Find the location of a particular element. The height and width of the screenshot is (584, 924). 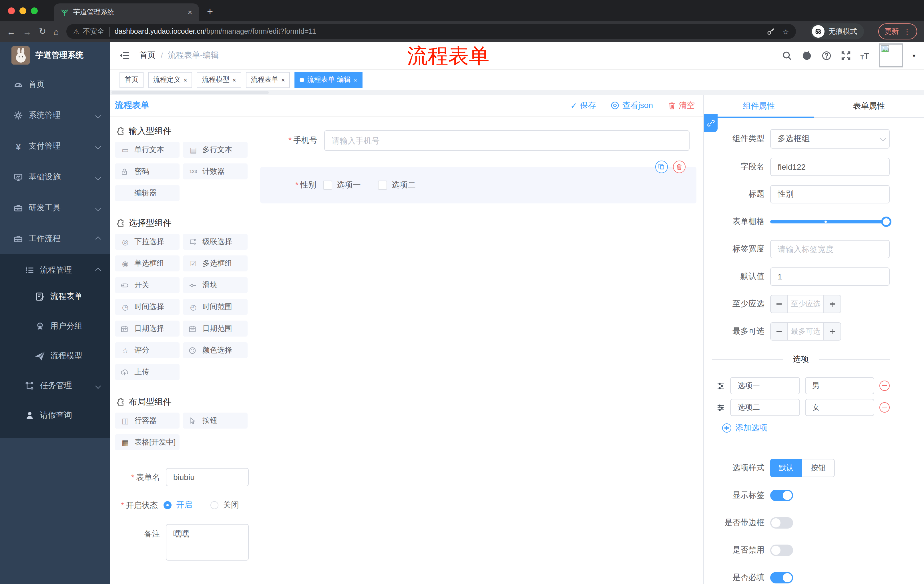

search-icon is located at coordinates (787, 55).